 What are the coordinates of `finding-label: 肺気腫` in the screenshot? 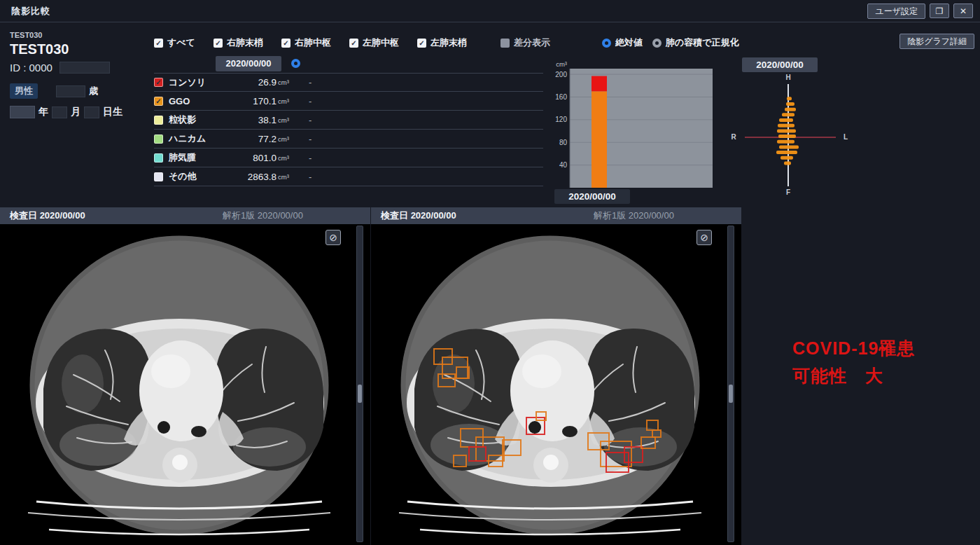 It's located at (199, 158).